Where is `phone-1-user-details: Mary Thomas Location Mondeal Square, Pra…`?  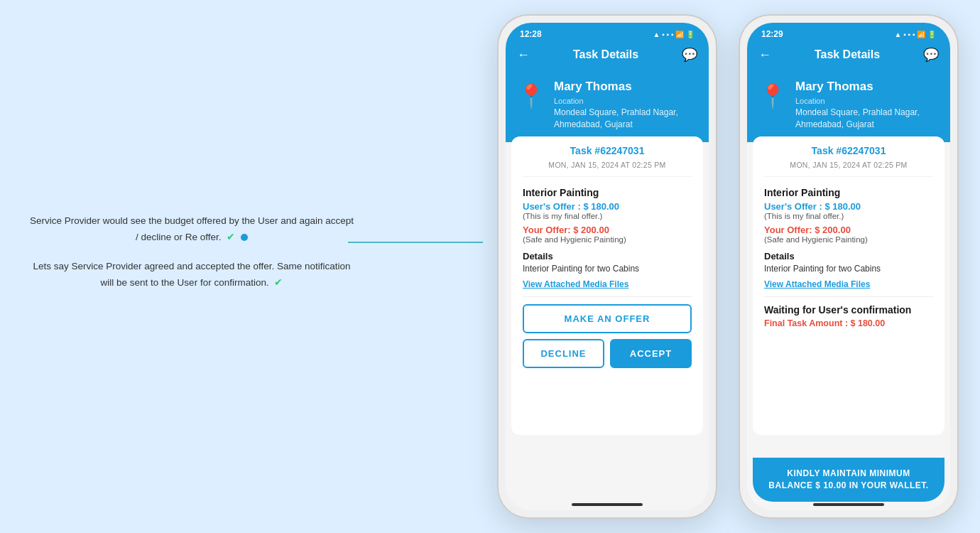
phone-1-user-details: Mary Thomas Location Mondeal Square, Pra… is located at coordinates (626, 105).